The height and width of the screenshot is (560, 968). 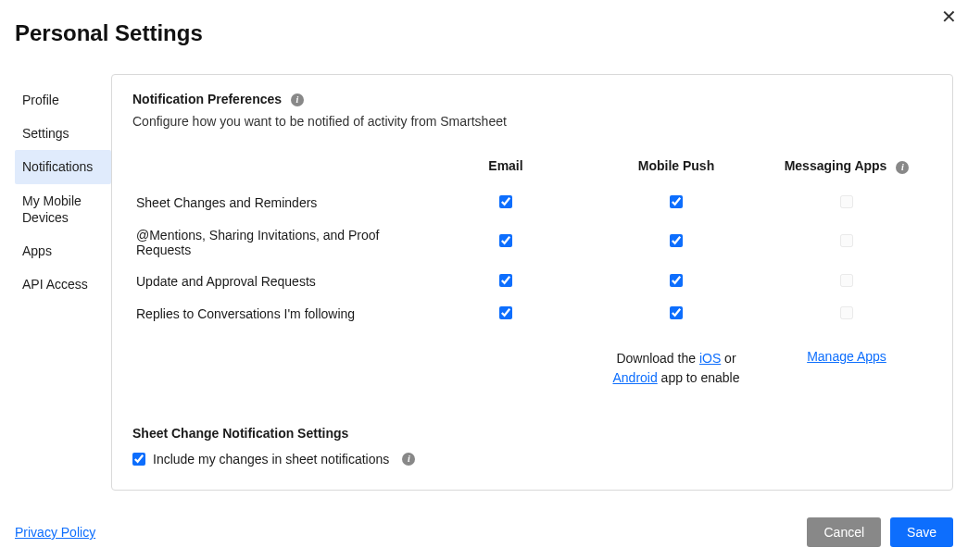 I want to click on column-header-messaging: Messaging Apps i, so click(x=847, y=168).